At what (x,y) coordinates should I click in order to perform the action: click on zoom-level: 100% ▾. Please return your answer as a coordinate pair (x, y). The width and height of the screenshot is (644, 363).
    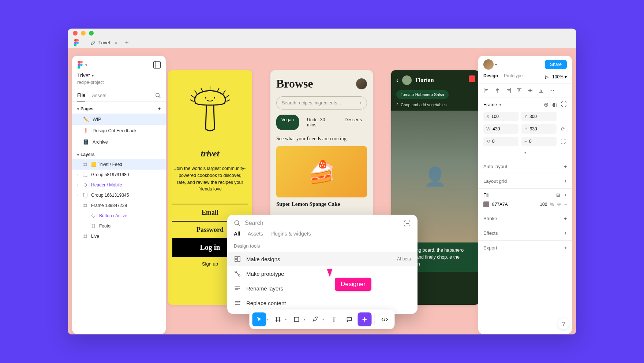
    Looking at the image, I should click on (559, 77).